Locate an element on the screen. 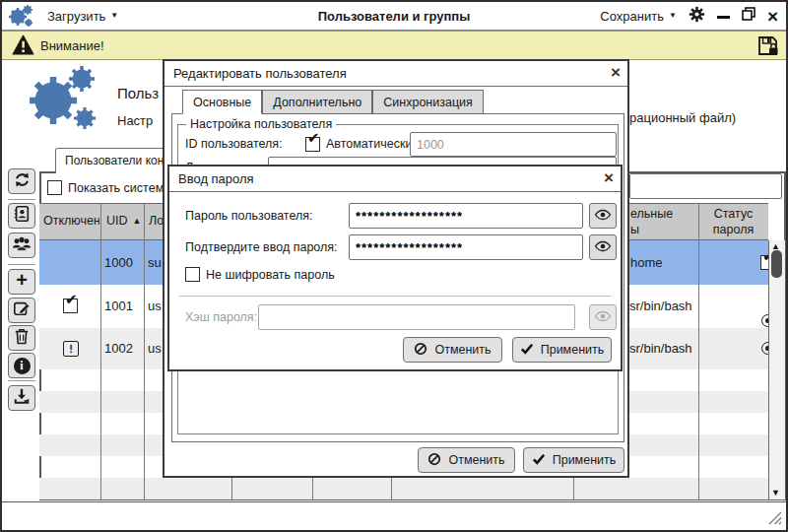  scrollbar-thumb is located at coordinates (776, 264).